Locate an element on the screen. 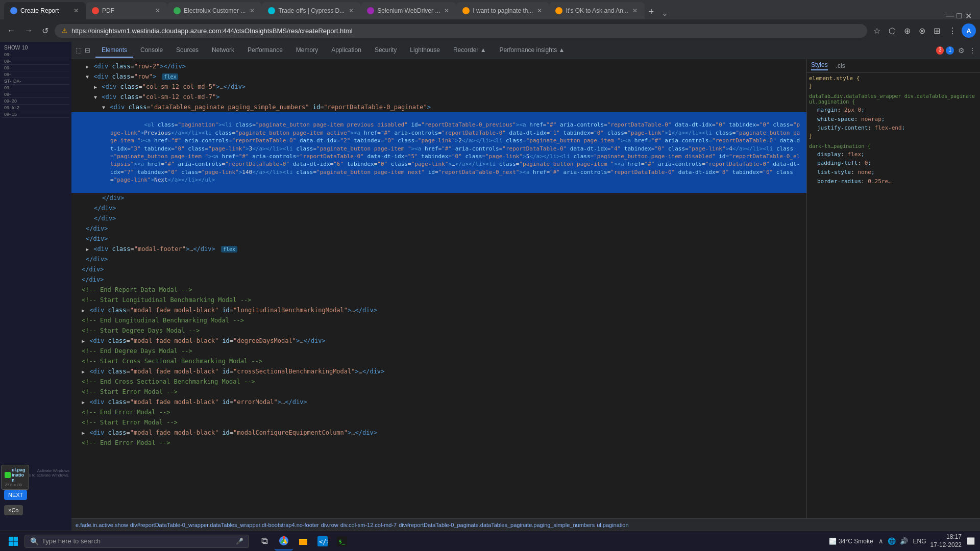 This screenshot has height=551, width=980. html-row-col-sm-12-md-5: ▶ <div class="col-sm-12 col-md-5">…</div… is located at coordinates (439, 87).